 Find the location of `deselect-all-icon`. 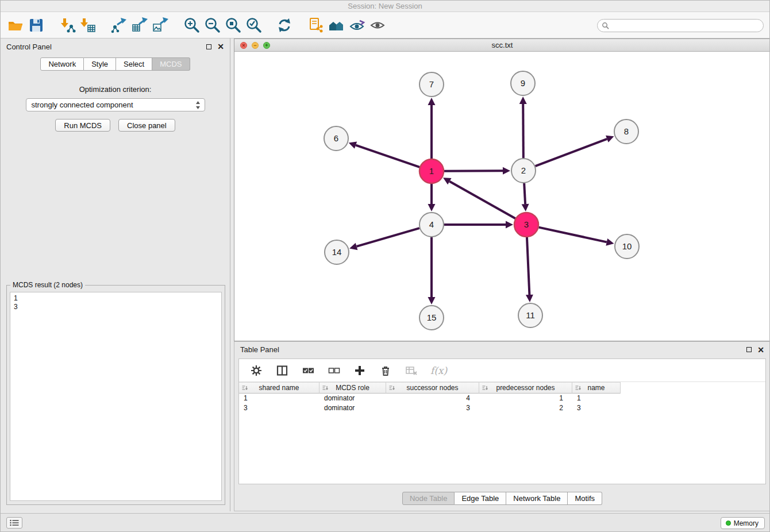

deselect-all-icon is located at coordinates (334, 371).